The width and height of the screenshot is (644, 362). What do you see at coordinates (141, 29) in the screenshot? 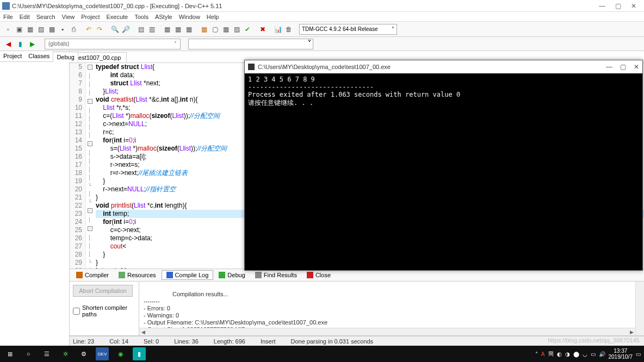
I see `goto-icon: ▤` at bounding box center [141, 29].